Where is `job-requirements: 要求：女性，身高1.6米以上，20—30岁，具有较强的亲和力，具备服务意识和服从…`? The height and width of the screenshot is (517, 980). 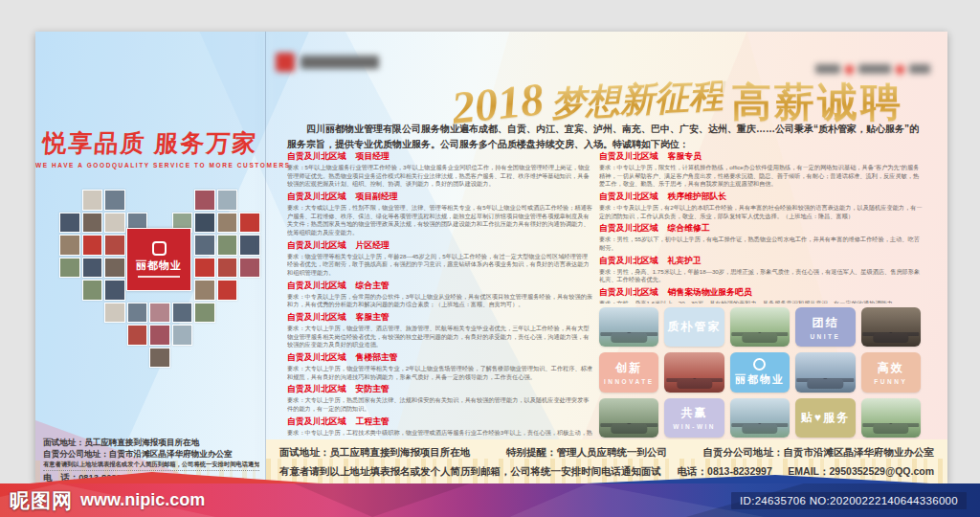 job-requirements: 要求：女性，身高1.6米以上，20—30岁，具有较强的亲和力，具备服务意识和服从… is located at coordinates (762, 302).